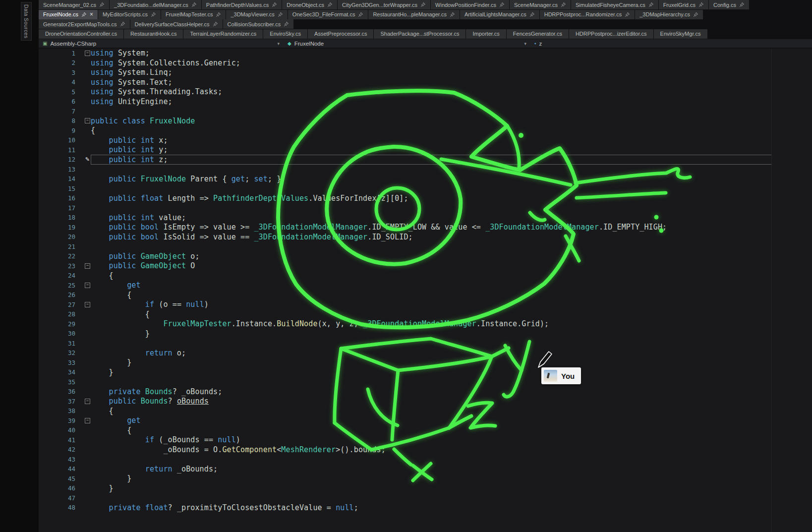 The height and width of the screenshot is (532, 812). Describe the element at coordinates (425, 218) in the screenshot. I see `code-line-18: 18 public int value;` at that location.